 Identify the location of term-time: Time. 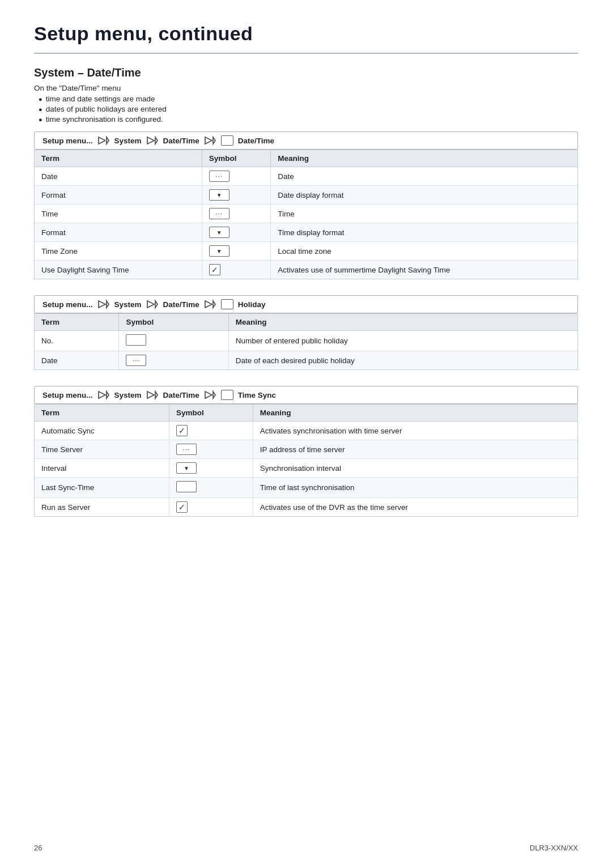
(118, 214).